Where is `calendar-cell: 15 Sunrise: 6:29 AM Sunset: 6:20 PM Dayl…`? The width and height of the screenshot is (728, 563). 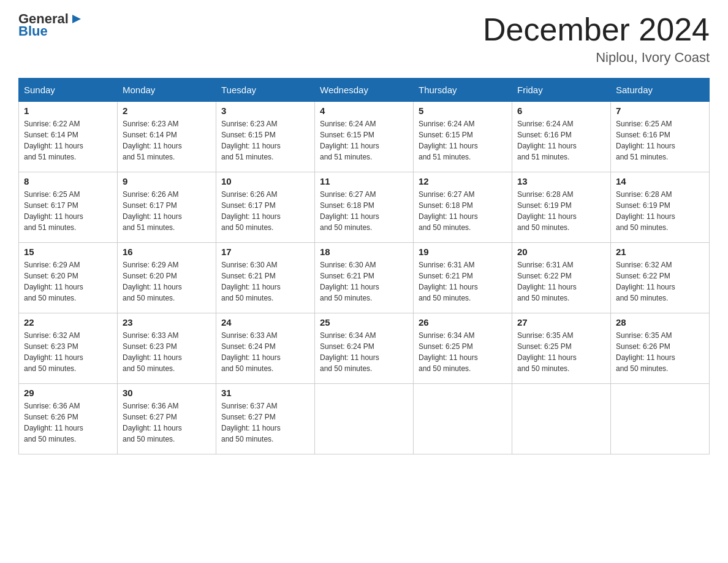 calendar-cell: 15 Sunrise: 6:29 AM Sunset: 6:20 PM Dayl… is located at coordinates (69, 278).